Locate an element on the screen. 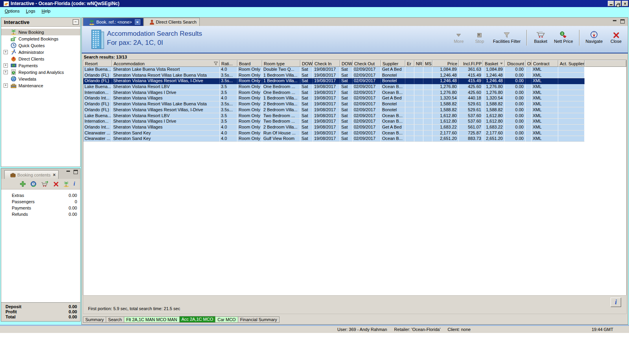 The image size is (629, 364). sidebar-item-completed-bookings: Completed Bookings is located at coordinates (41, 39).